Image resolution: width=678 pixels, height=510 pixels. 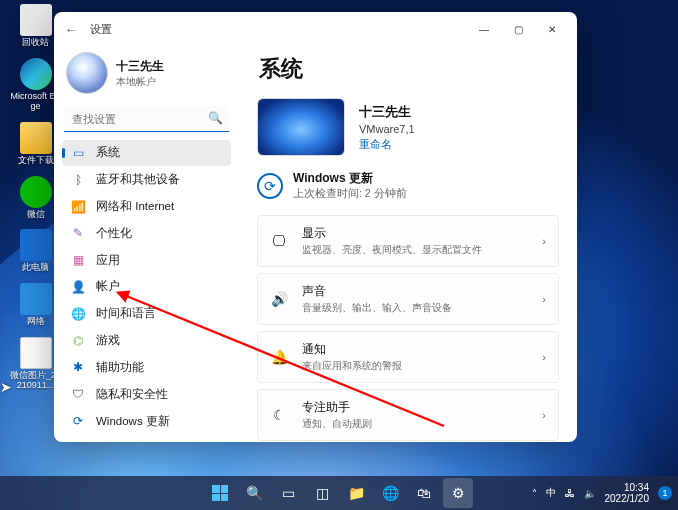 I want to click on sidebar-item-gaming: ⌬游戏, so click(x=146, y=341).